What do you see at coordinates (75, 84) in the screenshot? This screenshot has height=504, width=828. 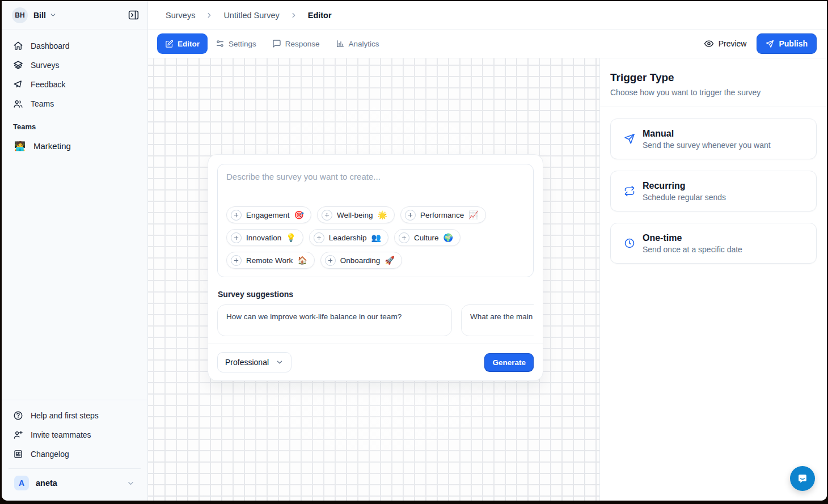 I see `sidebar-item-feedback: Feedback` at bounding box center [75, 84].